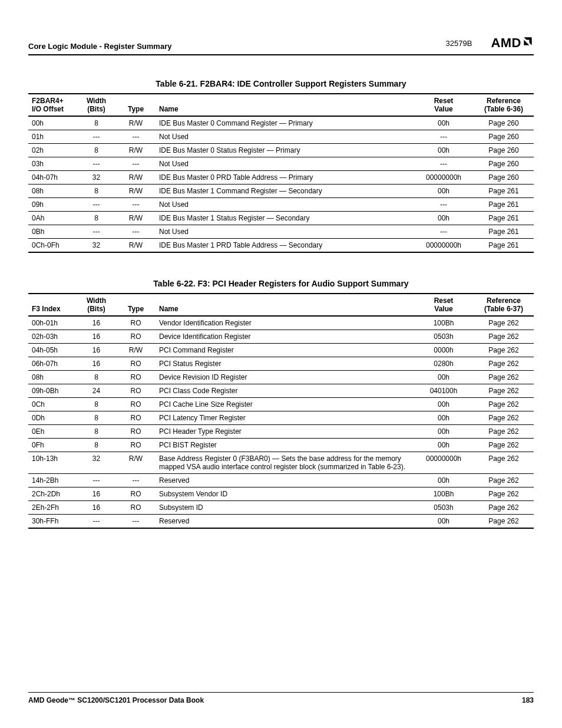 The width and height of the screenshot is (562, 728). Describe the element at coordinates (285, 494) in the screenshot. I see `cell-name: Subsystem Vendor ID` at that location.